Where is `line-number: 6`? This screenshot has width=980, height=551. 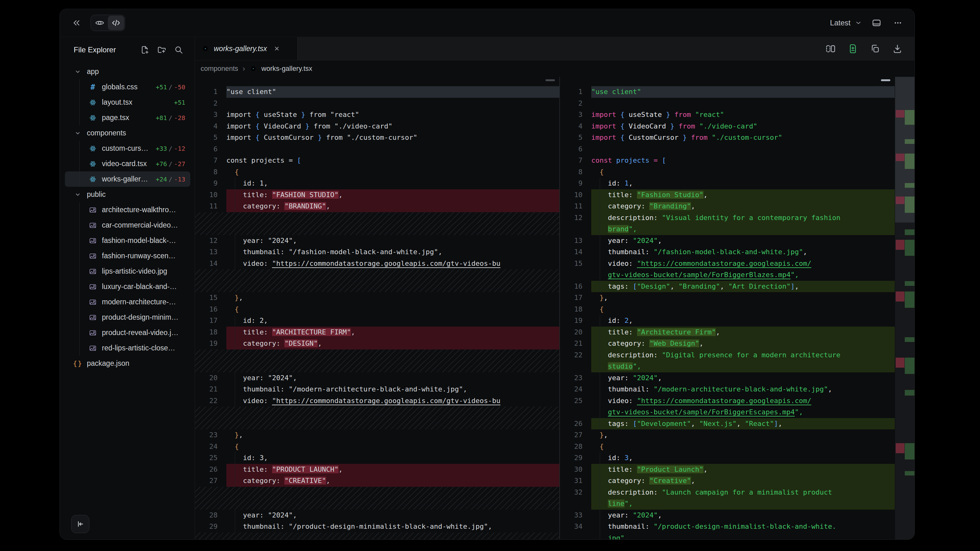 line-number: 6 is located at coordinates (211, 149).